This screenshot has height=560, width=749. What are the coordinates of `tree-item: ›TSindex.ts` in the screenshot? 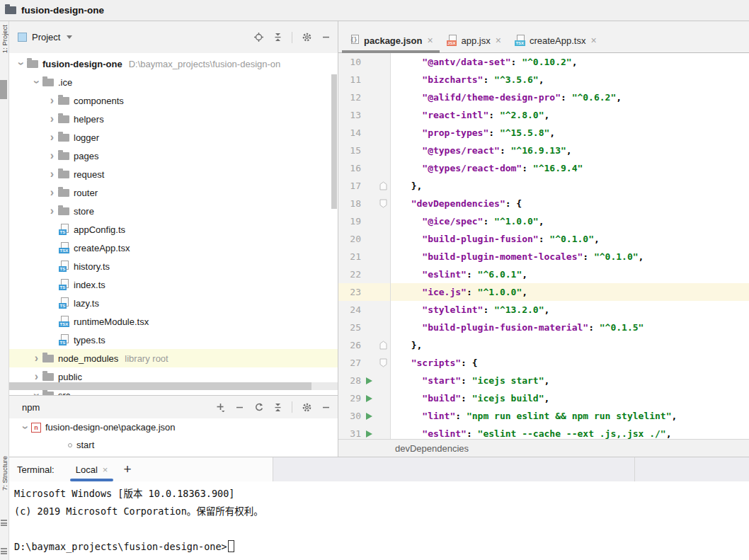 It's located at (173, 285).